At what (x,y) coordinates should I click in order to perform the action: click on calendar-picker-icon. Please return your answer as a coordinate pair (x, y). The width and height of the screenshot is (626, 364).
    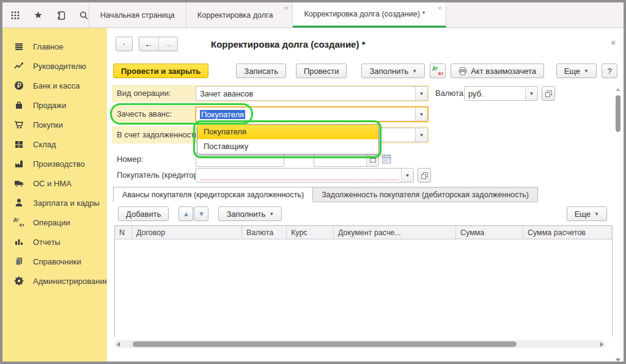
    Looking at the image, I should click on (372, 159).